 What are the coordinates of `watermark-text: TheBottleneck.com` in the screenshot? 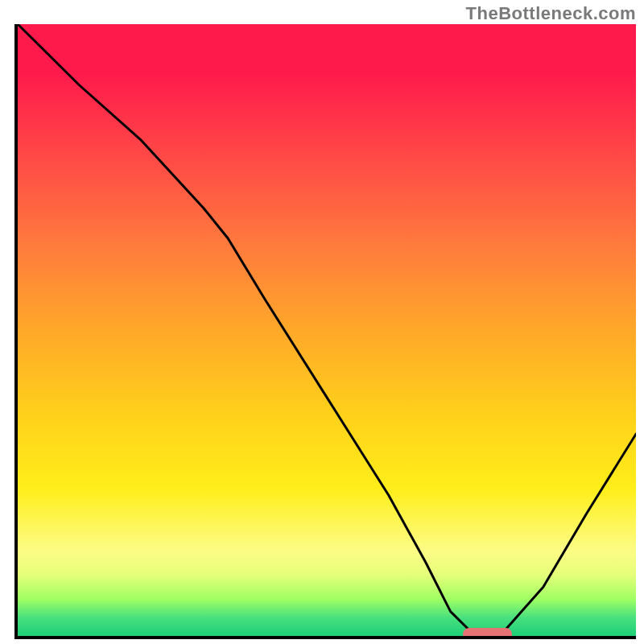 It's located at (551, 14).